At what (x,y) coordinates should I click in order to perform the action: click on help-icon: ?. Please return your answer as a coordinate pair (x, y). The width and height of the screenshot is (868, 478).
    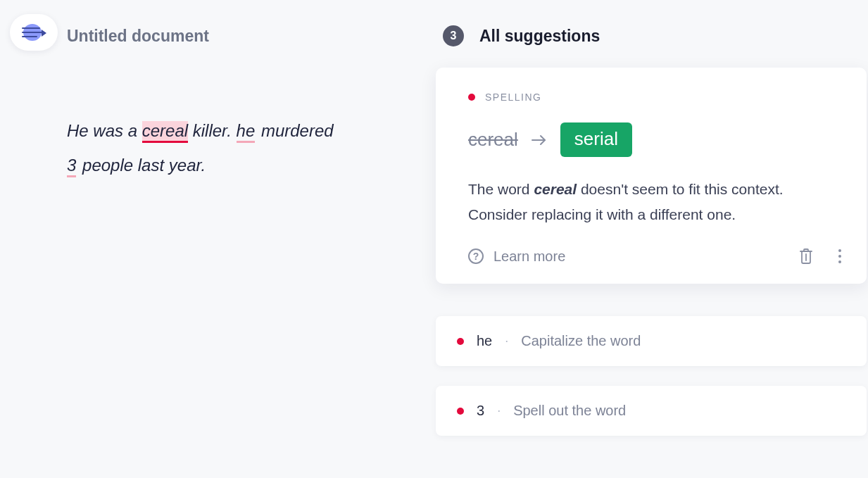
    Looking at the image, I should click on (476, 256).